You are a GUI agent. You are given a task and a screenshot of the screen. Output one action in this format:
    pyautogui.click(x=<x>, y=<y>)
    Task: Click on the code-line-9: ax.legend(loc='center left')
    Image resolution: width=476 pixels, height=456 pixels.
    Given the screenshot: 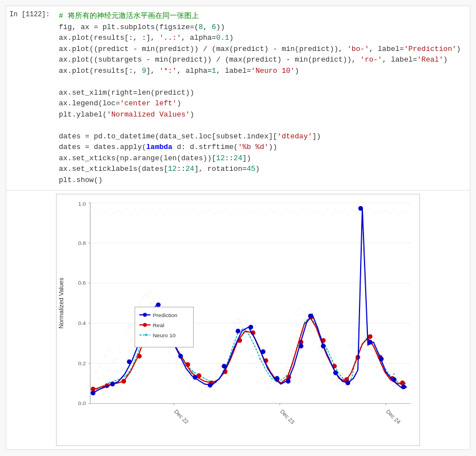 What is the action you would take?
    pyautogui.click(x=263, y=104)
    